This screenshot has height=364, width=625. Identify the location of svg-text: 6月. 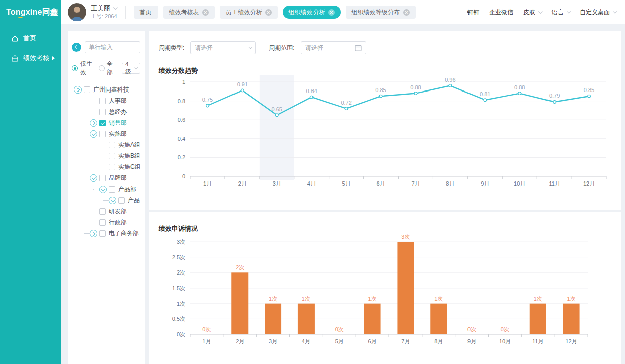
(380, 184).